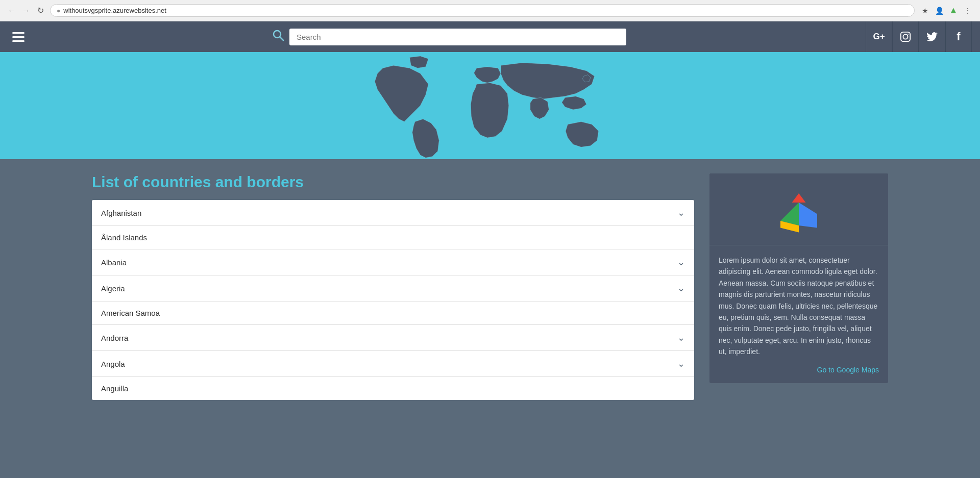 The height and width of the screenshot is (478, 980). Describe the element at coordinates (393, 213) in the screenshot. I see `country-item: Afghanistan⌄` at that location.